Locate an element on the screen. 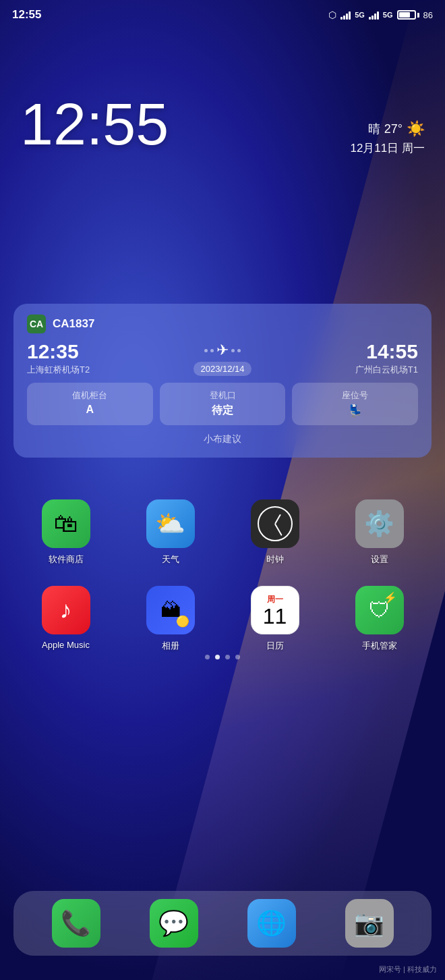 Image resolution: width=445 pixels, height=980 pixels. browser-app-icon: 🌐 is located at coordinates (272, 923).